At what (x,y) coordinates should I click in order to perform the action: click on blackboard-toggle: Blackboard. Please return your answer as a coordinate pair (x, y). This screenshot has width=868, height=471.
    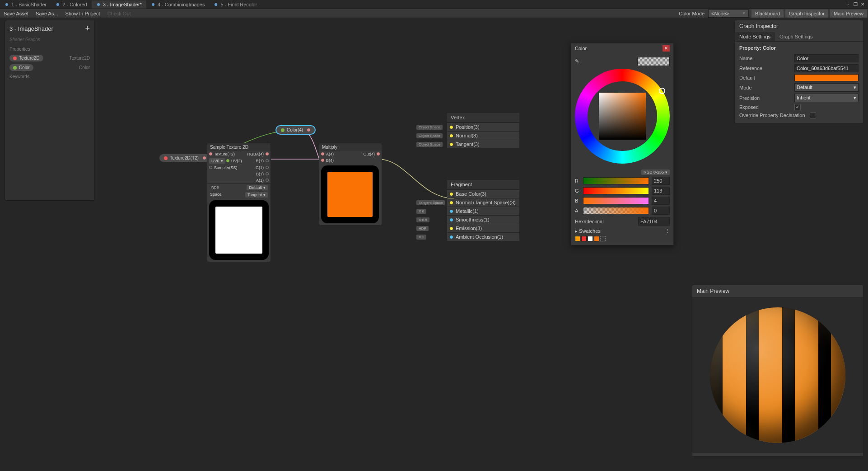
    Looking at the image, I should click on (768, 14).